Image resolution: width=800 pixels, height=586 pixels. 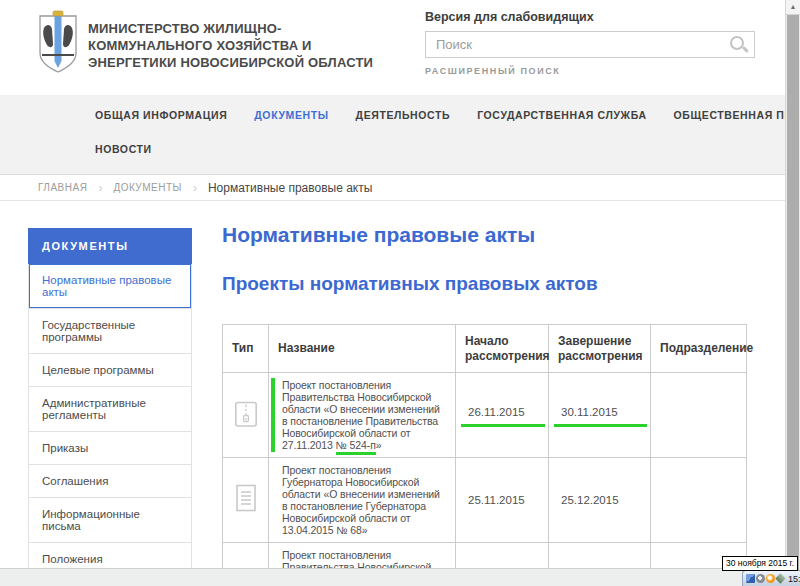 What do you see at coordinates (361, 500) in the screenshot?
I see `doc-name-text: Проект постановления Губернатора Новосиб…` at bounding box center [361, 500].